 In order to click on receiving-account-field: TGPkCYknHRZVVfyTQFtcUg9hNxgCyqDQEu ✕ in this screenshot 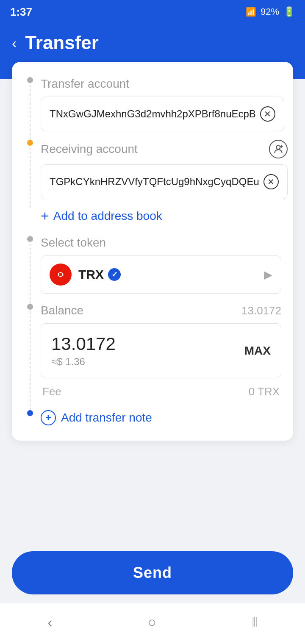, I will do `click(164, 182)`.